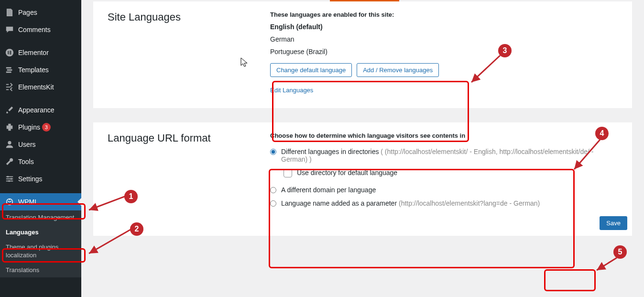  What do you see at coordinates (273, 152) in the screenshot?
I see `url-option-directories-radio` at bounding box center [273, 152].